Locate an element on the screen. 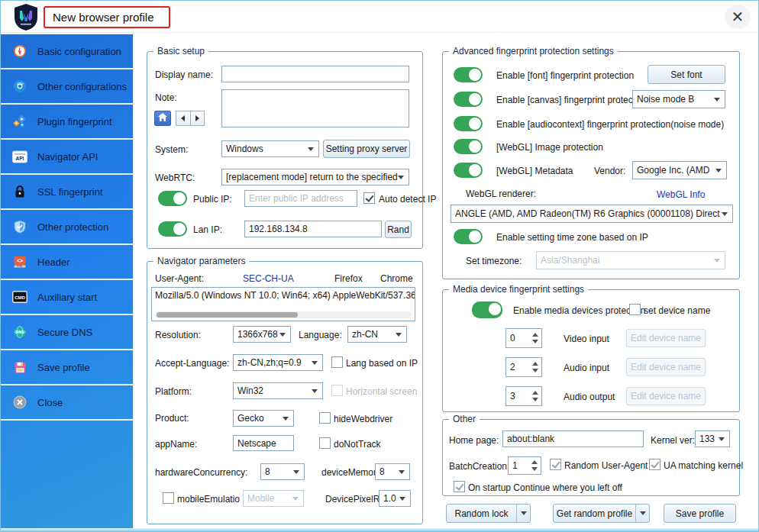 The width and height of the screenshot is (759, 532). random-lock-dropdown-arrow is located at coordinates (523, 513).